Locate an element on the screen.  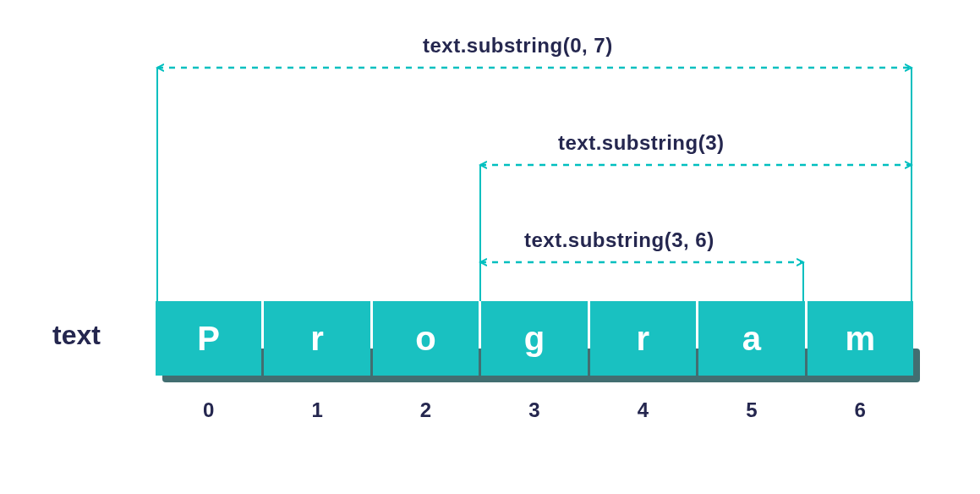
cell-index: 4 is located at coordinates (643, 410).